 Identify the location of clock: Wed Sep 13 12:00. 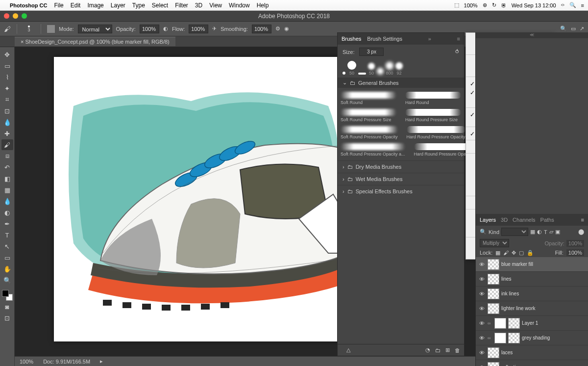
(534, 5).